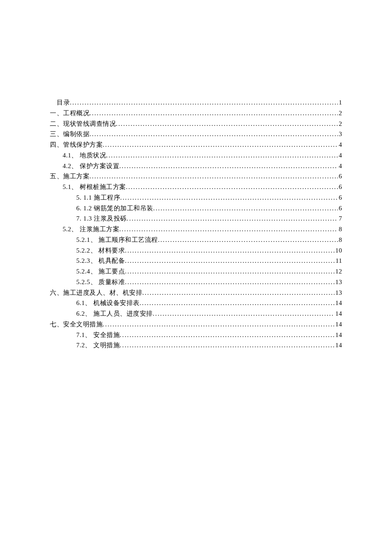 The image size is (392, 555). Describe the element at coordinates (84, 155) in the screenshot. I see `toc-label: 4.1、 地质状况` at that location.